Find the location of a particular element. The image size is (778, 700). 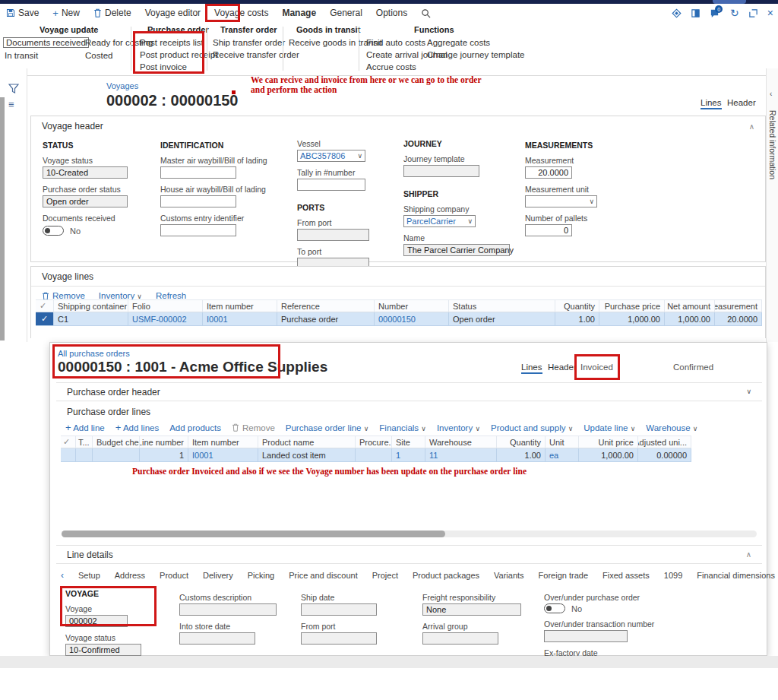

journey-template-field is located at coordinates (441, 171).